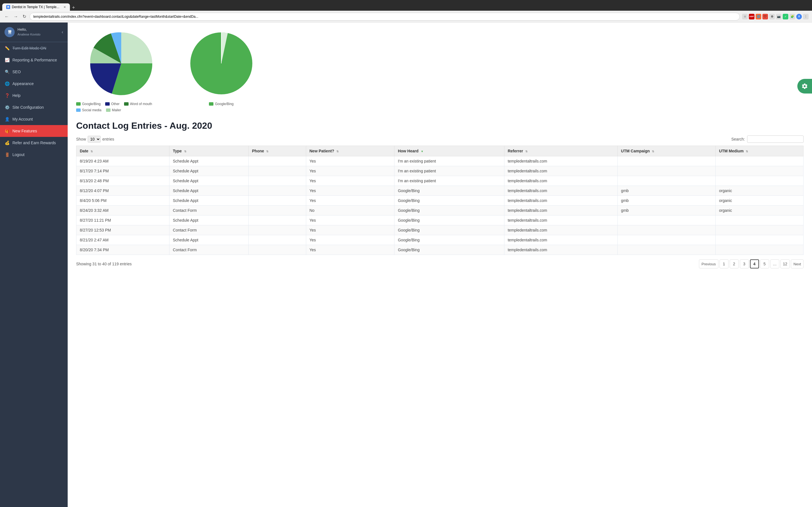 The image size is (812, 507). Describe the element at coordinates (34, 72) in the screenshot. I see `sidebar-item-seo: 🔍 SEO` at that location.